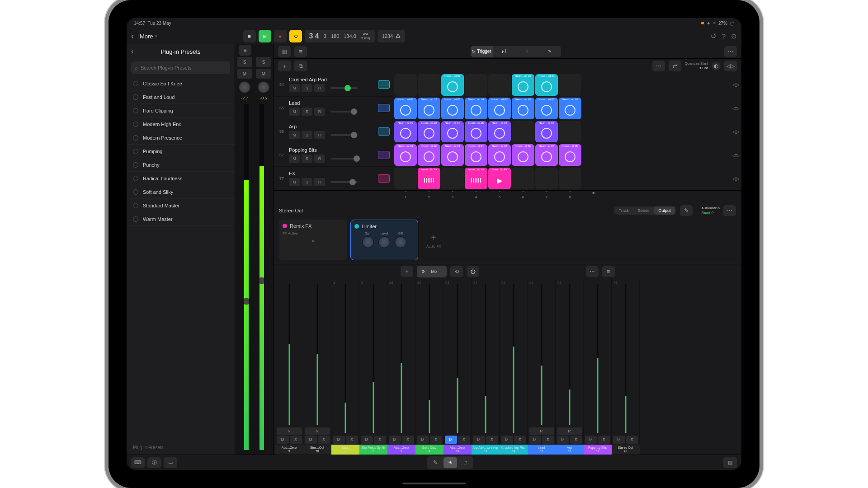  Describe the element at coordinates (264, 62) in the screenshot. I see `solo-r: S` at that location.